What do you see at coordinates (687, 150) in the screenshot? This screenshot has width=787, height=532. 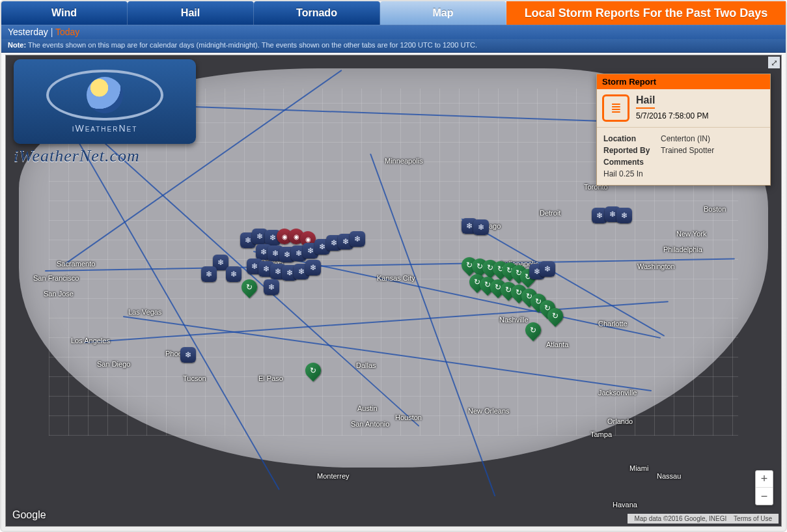 I see `popup-reported: Trained Spotter` at bounding box center [687, 150].